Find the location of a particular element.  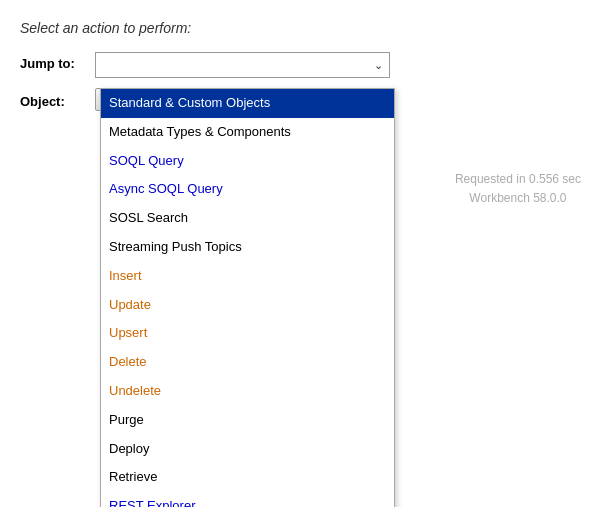

dropdown-item: SOQL Query is located at coordinates (248, 162).